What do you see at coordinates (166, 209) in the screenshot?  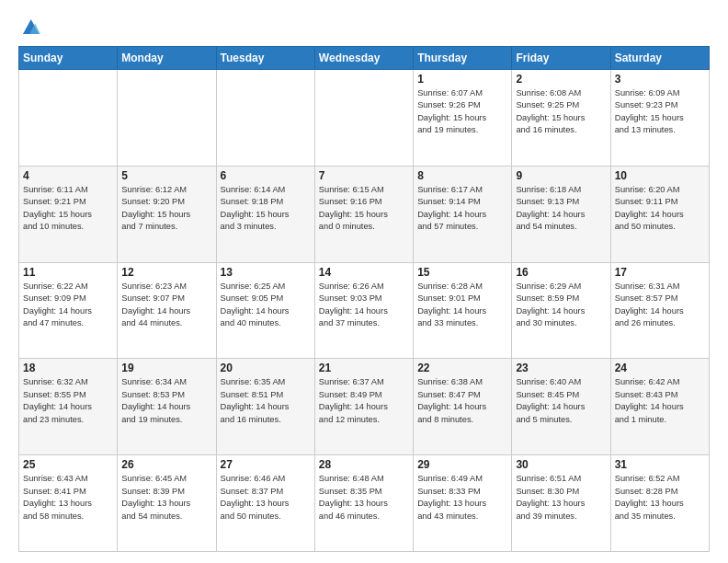 I see `day-info: Sunrise: 6:12 AM Sunset: 9:20 PM Dayligh…` at bounding box center [166, 209].